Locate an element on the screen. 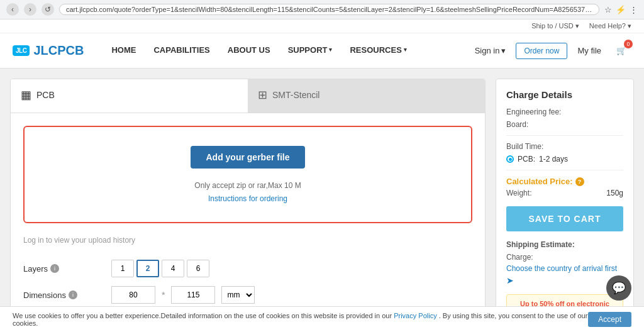  logo-icon: JLC is located at coordinates (21, 50).